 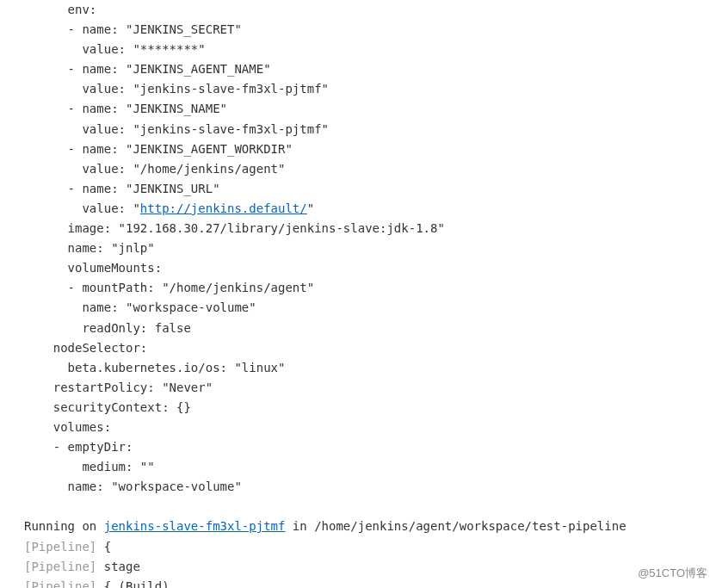 What do you see at coordinates (108, 547) in the screenshot?
I see `pipeline-text: {` at bounding box center [108, 547].